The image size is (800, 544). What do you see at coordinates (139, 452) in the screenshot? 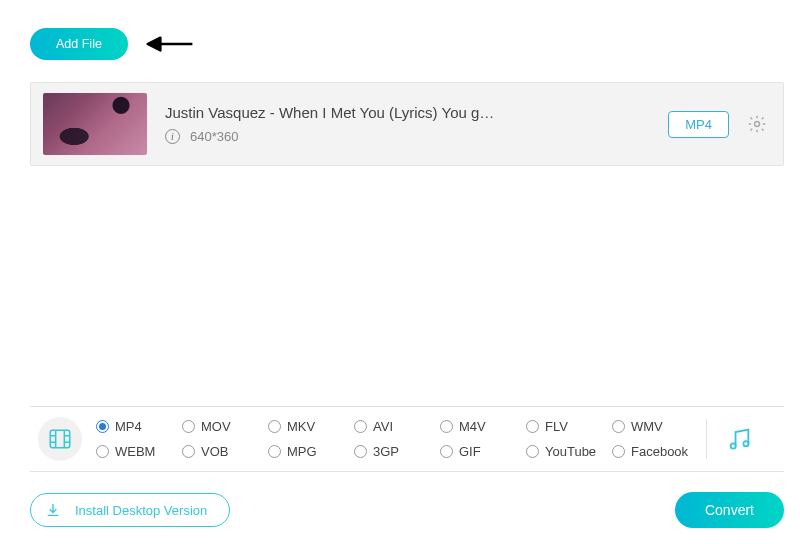
I see `format-option-webm: WEBM` at bounding box center [139, 452].